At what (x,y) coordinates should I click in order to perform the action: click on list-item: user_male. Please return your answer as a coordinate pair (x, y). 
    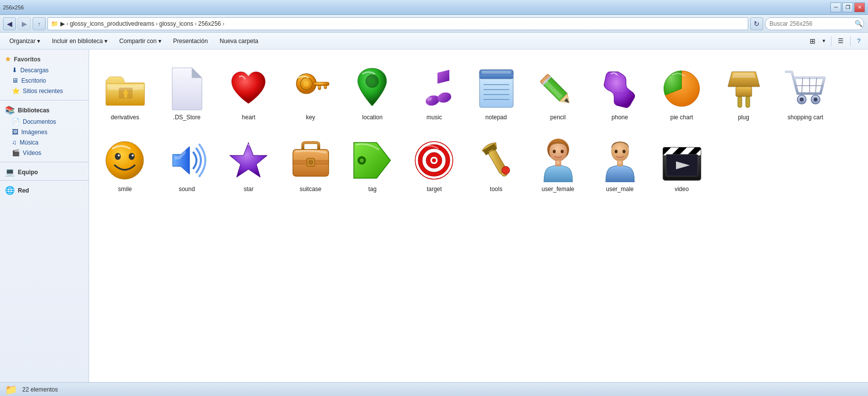
    Looking at the image, I should click on (620, 162).